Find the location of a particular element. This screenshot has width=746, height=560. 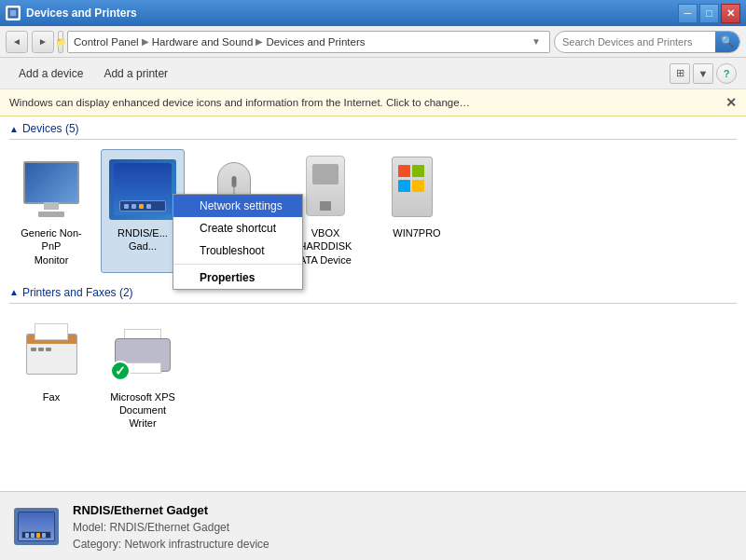

printers-section-label: Printers and Faxes (2) is located at coordinates (78, 293).